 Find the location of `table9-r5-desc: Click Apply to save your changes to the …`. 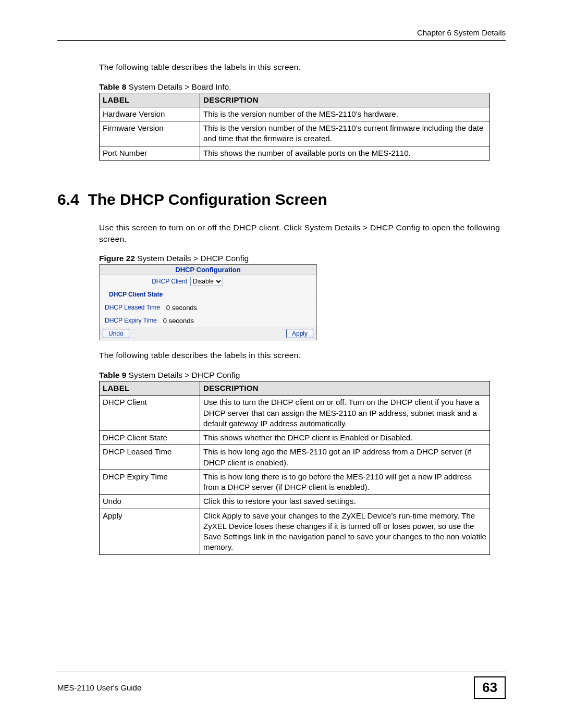

table9-r5-desc: Click Apply to save your changes to the … is located at coordinates (345, 532).